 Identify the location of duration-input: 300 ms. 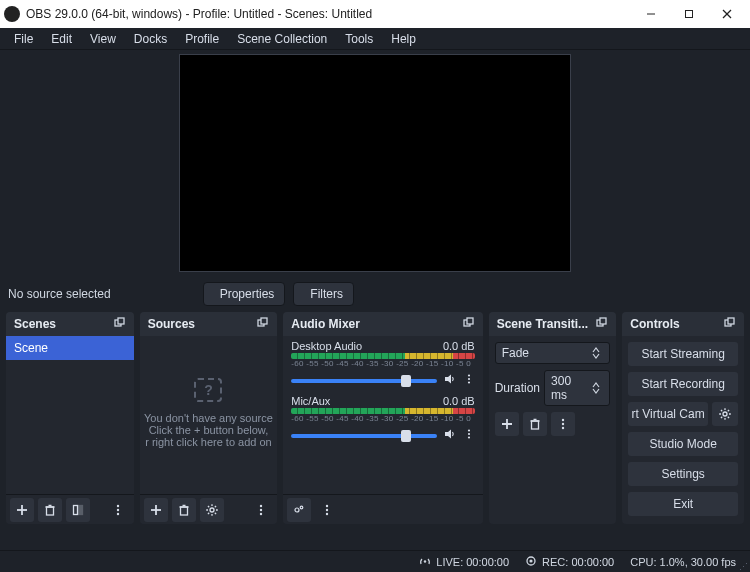
(577, 388).